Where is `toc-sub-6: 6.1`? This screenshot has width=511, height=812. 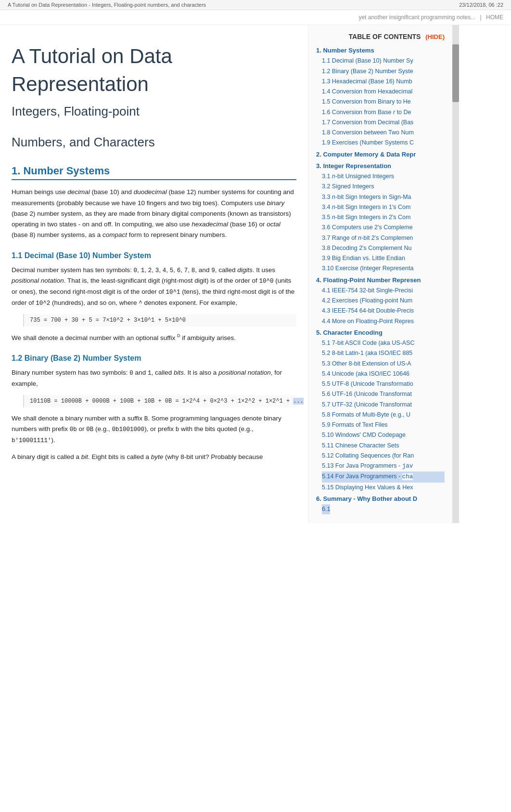 toc-sub-6: 6.1 is located at coordinates (380, 510).